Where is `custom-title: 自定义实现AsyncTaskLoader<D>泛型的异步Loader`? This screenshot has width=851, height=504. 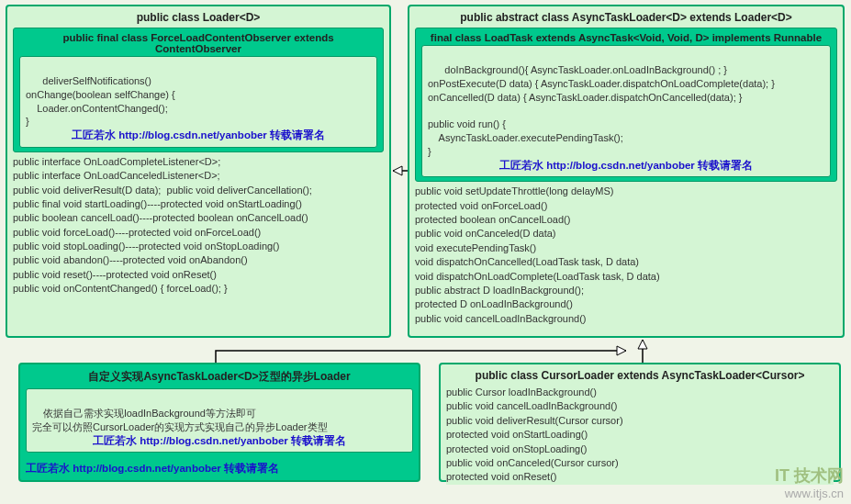 custom-title: 自定义实现AsyncTaskLoader<D>泛型的异步Loader is located at coordinates (219, 378).